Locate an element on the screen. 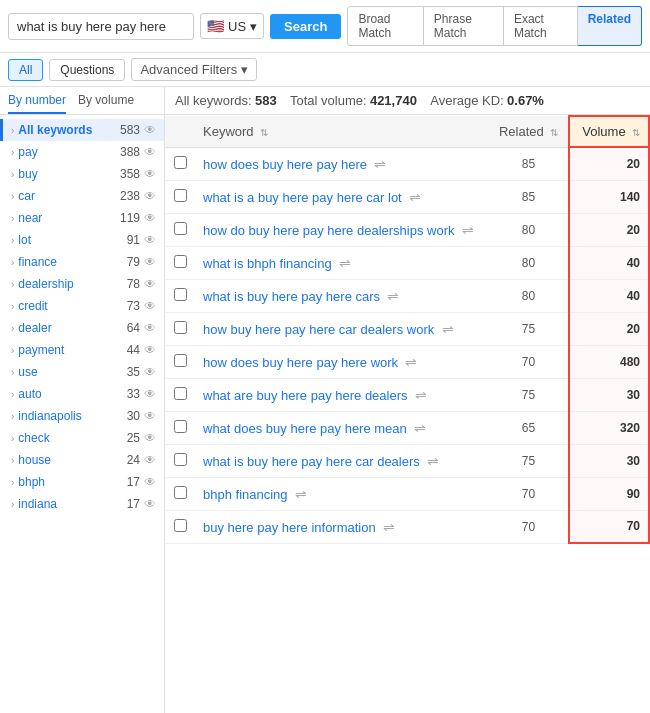 The image size is (650, 713). volume-cell: 70 is located at coordinates (609, 526).